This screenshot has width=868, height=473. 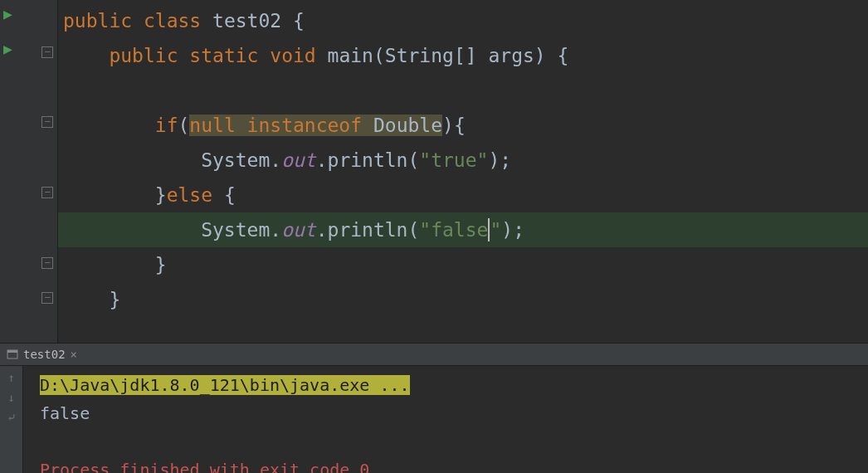 What do you see at coordinates (189, 195) in the screenshot?
I see `keyword: else` at bounding box center [189, 195].